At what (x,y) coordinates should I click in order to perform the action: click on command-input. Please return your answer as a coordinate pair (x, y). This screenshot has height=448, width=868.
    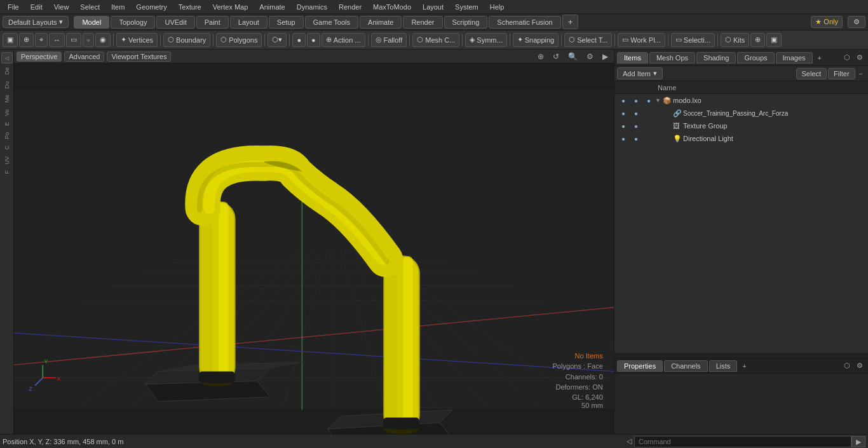
    Looking at the image, I should click on (743, 442).